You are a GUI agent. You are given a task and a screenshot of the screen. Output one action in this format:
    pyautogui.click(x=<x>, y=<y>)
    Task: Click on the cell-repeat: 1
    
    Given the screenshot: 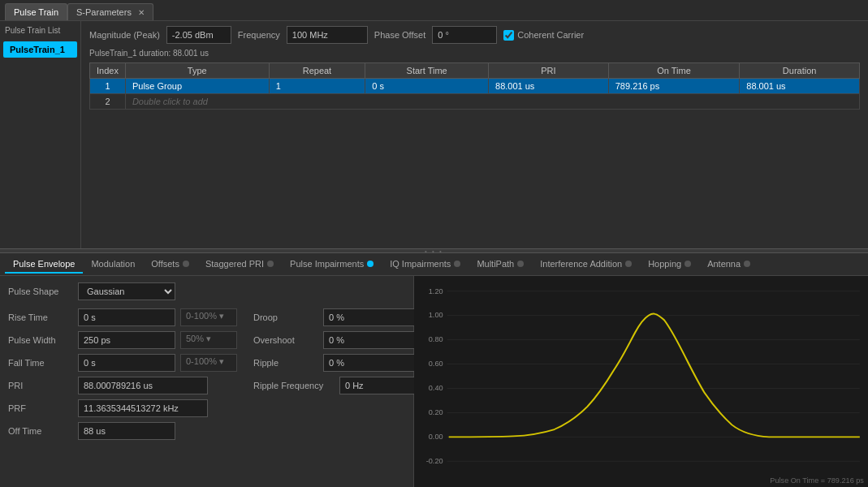 What is the action you would take?
    pyautogui.click(x=317, y=86)
    